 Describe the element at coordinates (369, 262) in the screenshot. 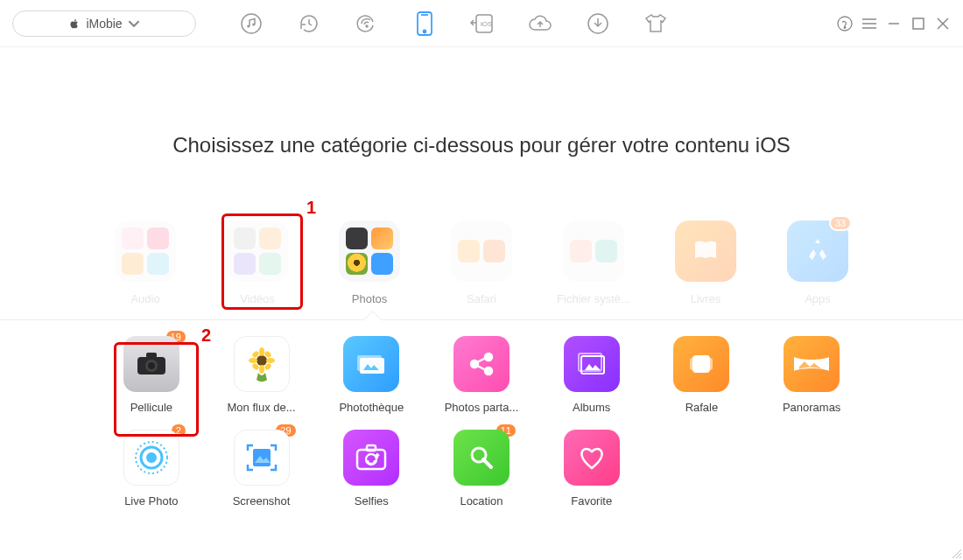

I see `category-photos: Photos` at that location.